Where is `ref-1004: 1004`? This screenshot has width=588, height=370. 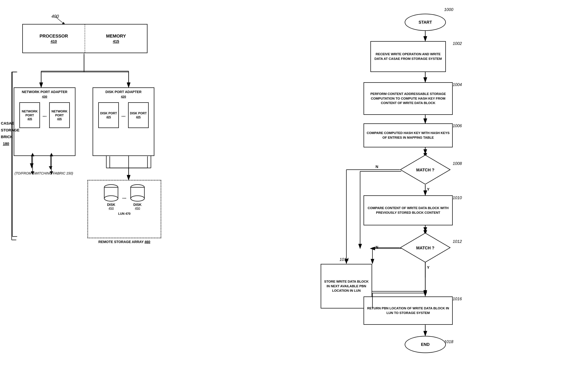 ref-1004: 1004 is located at coordinates (457, 85).